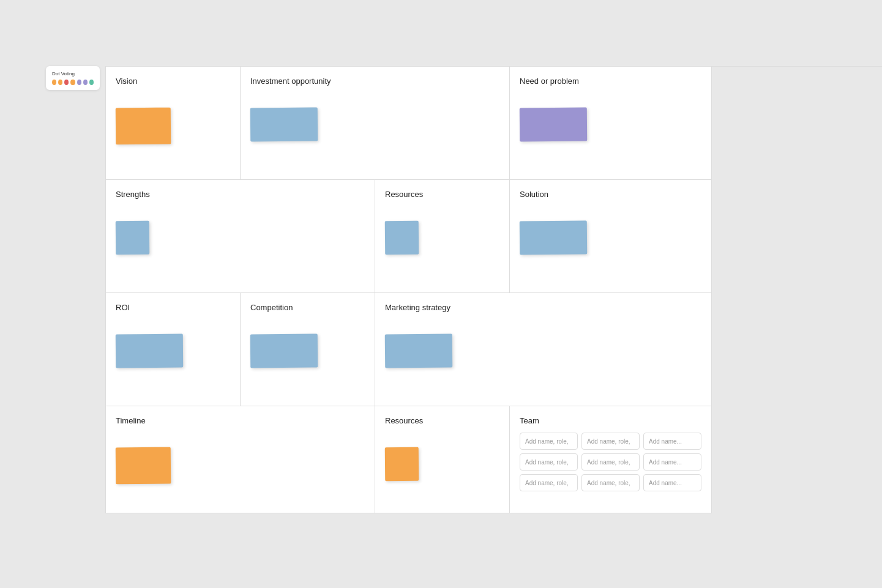  Describe the element at coordinates (611, 421) in the screenshot. I see `cell-team-title: Team` at that location.